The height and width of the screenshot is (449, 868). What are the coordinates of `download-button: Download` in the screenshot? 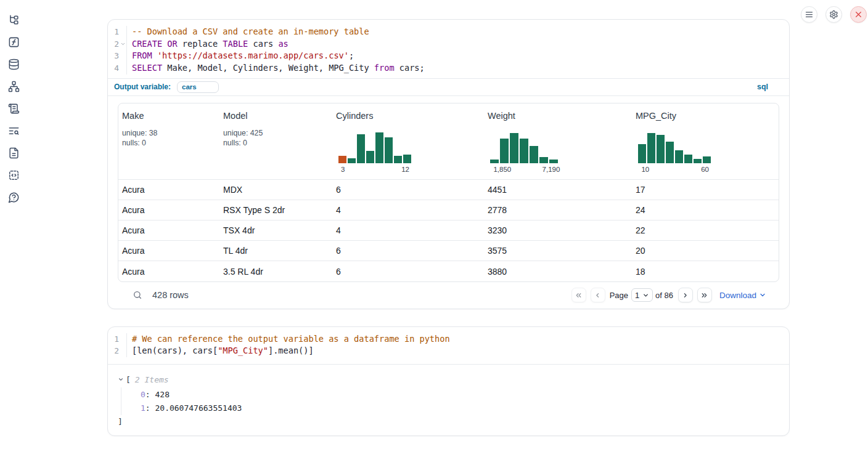 It's located at (743, 296).